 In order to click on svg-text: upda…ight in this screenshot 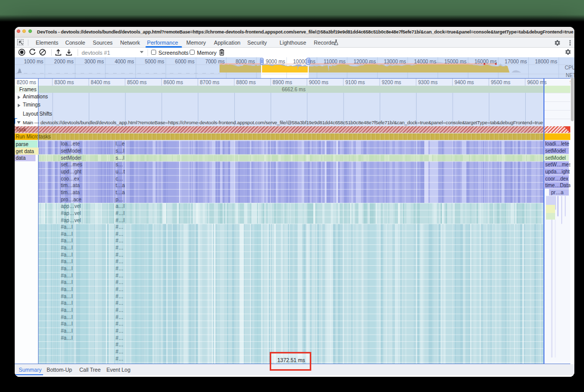, I will do `click(558, 171)`.